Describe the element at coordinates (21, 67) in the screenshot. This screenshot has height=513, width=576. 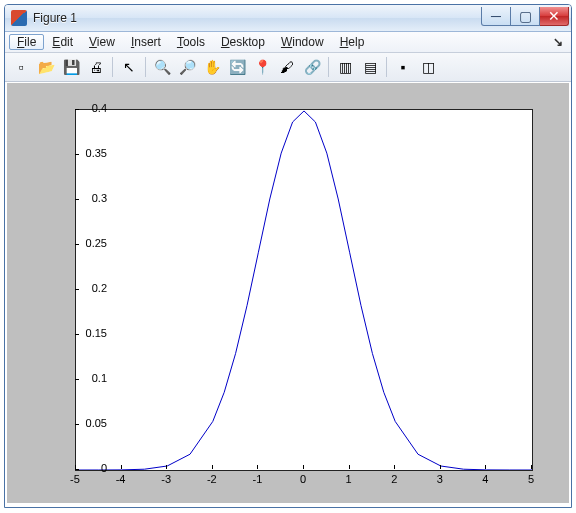
I see `new-figure-button: ▫` at that location.